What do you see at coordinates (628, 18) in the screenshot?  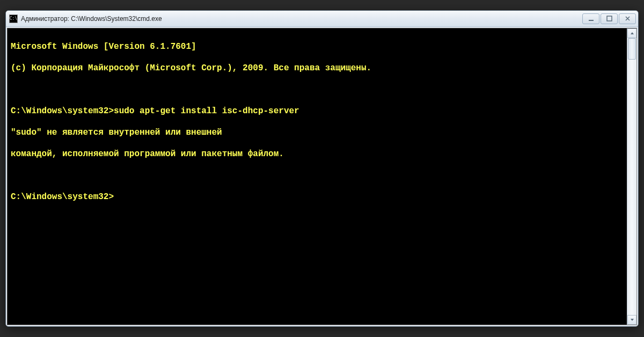 I see `close-icon` at bounding box center [628, 18].